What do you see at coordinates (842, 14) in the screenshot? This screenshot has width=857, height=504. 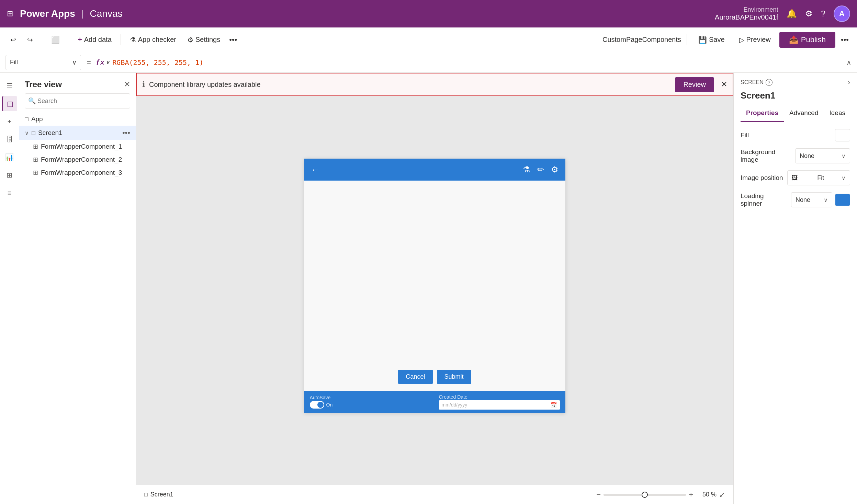 I see `avatar: A` at bounding box center [842, 14].